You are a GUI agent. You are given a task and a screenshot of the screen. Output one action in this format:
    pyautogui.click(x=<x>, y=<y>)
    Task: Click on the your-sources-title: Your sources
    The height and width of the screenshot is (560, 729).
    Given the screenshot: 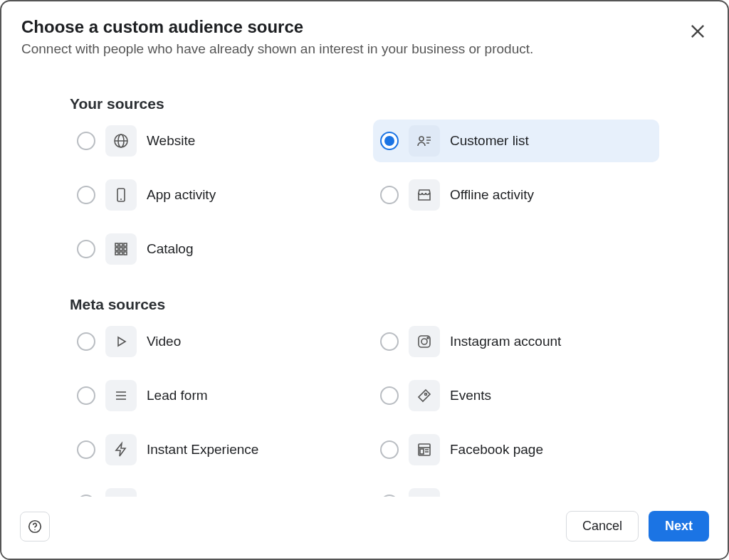 What is the action you would take?
    pyautogui.click(x=364, y=104)
    